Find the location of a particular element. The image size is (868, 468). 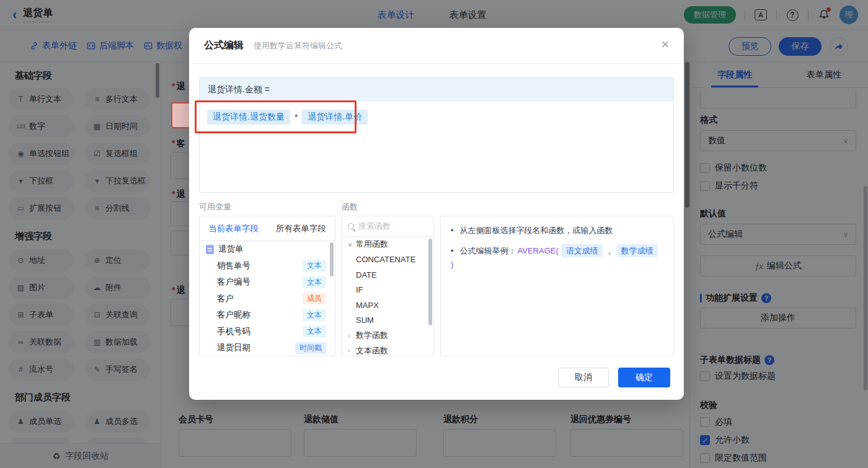

tip-line-2: • 公式编辑举例： AVERAGE( 语文成绩 ， 数学成绩 ) is located at coordinates (557, 258).